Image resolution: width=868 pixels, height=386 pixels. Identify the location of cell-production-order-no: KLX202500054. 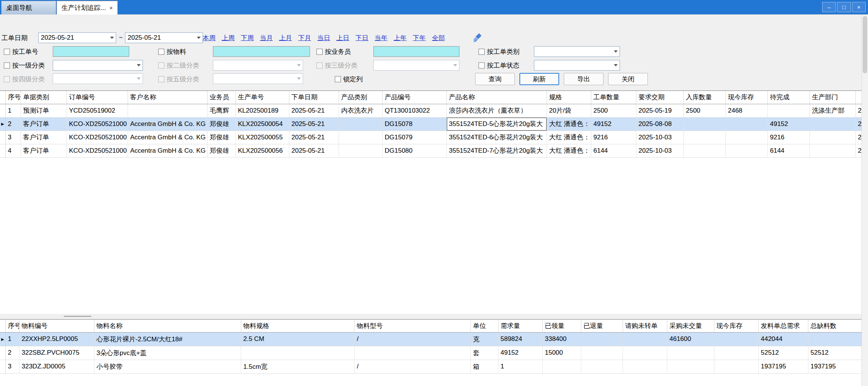
(262, 124).